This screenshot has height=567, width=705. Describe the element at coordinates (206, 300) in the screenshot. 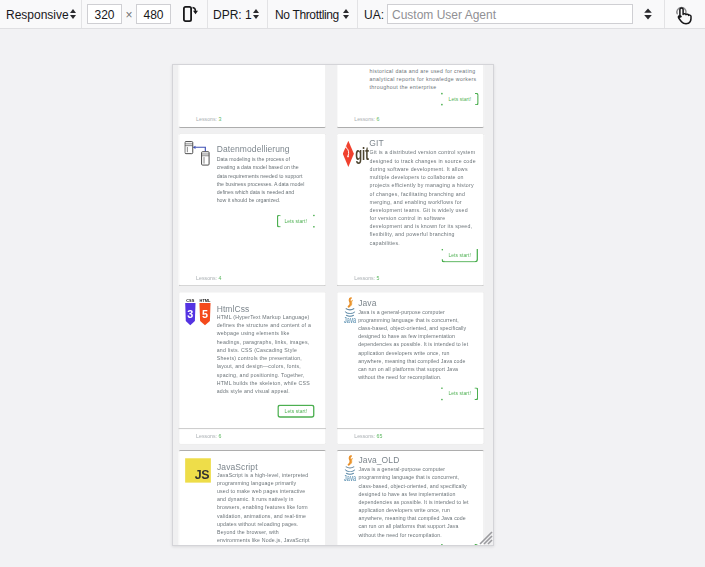

I see `svg-text: HTML` at that location.